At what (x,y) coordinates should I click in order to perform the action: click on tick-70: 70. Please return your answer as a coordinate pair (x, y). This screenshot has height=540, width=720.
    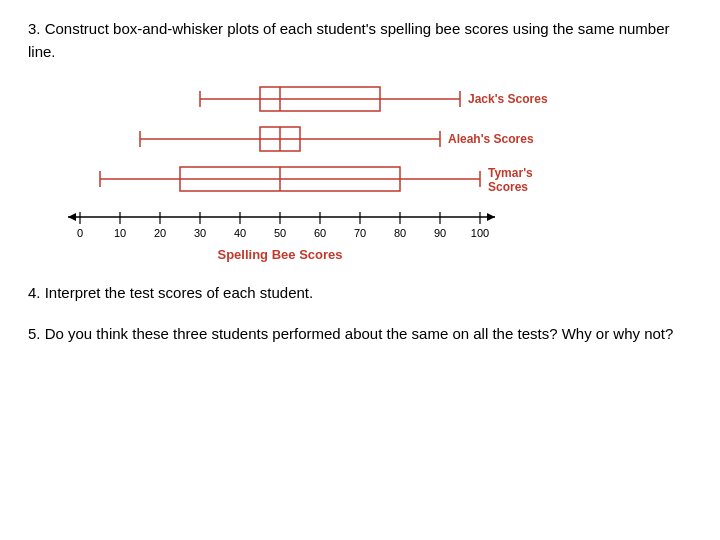
    Looking at the image, I should click on (360, 233).